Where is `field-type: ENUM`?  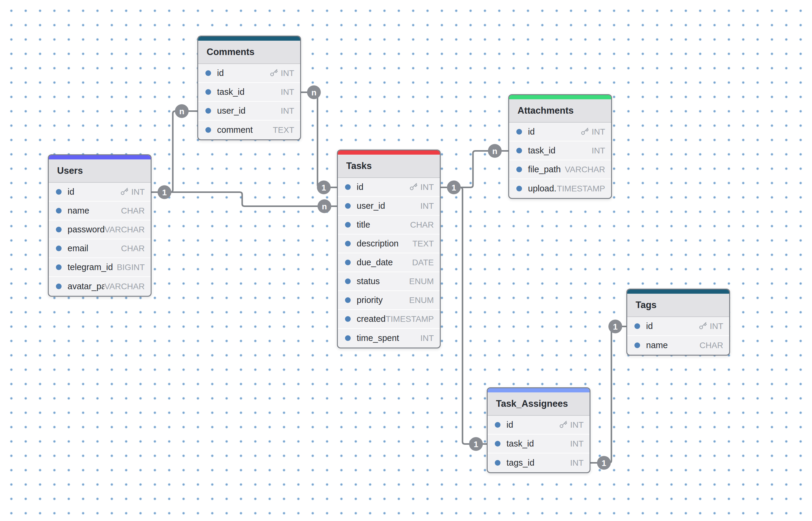
field-type: ENUM is located at coordinates (421, 300).